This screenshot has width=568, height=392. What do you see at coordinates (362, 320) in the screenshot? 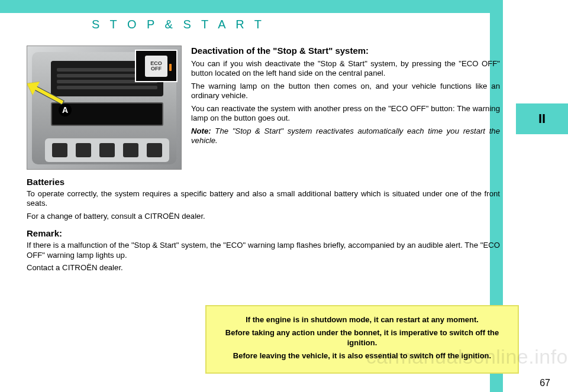
I see `warning-line1: If the engine is in shutdown mode, it ca…` at bounding box center [362, 320].